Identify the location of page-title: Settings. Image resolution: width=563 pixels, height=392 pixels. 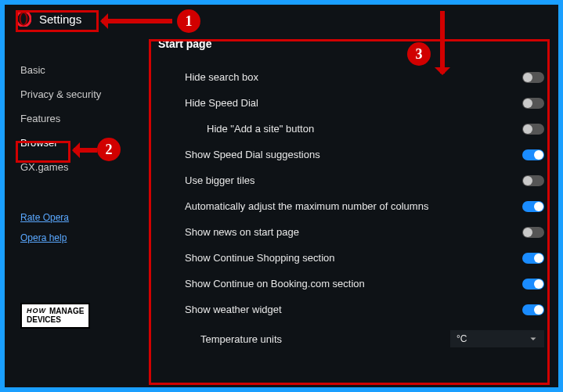
(60, 19).